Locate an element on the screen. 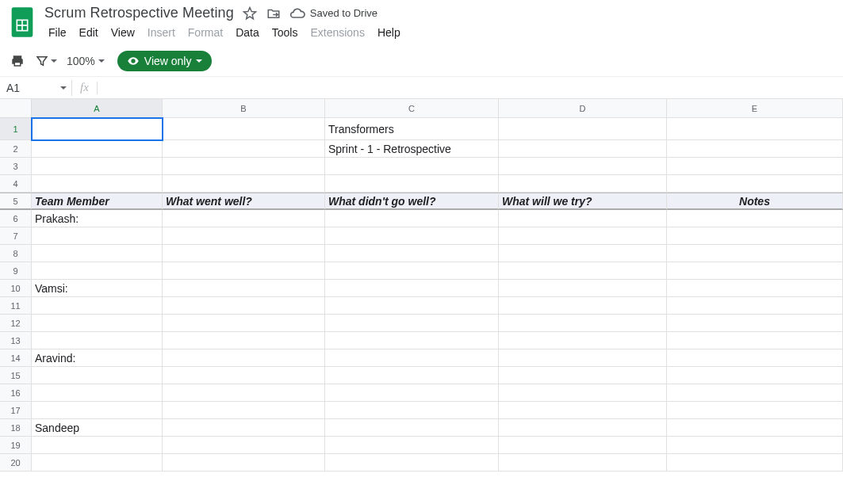 The width and height of the screenshot is (843, 504). cell-E11 is located at coordinates (755, 306).